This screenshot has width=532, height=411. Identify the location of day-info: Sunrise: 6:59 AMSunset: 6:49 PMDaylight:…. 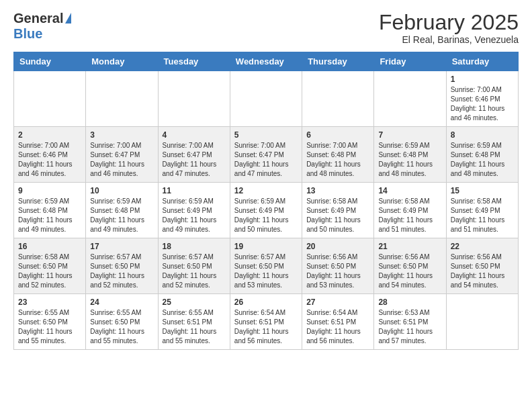
(189, 215).